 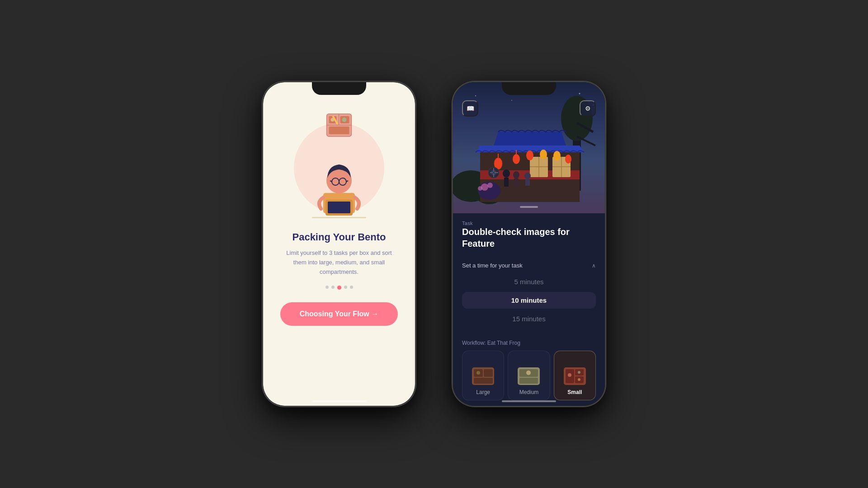 I want to click on right-phone: 📖 ⚙ Task Double-check images for Feature, so click(x=529, y=244).